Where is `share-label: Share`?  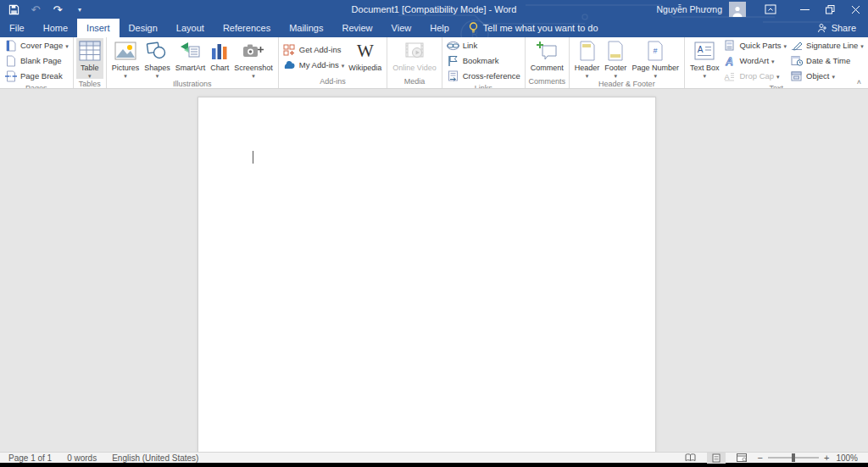
share-label: Share is located at coordinates (844, 28).